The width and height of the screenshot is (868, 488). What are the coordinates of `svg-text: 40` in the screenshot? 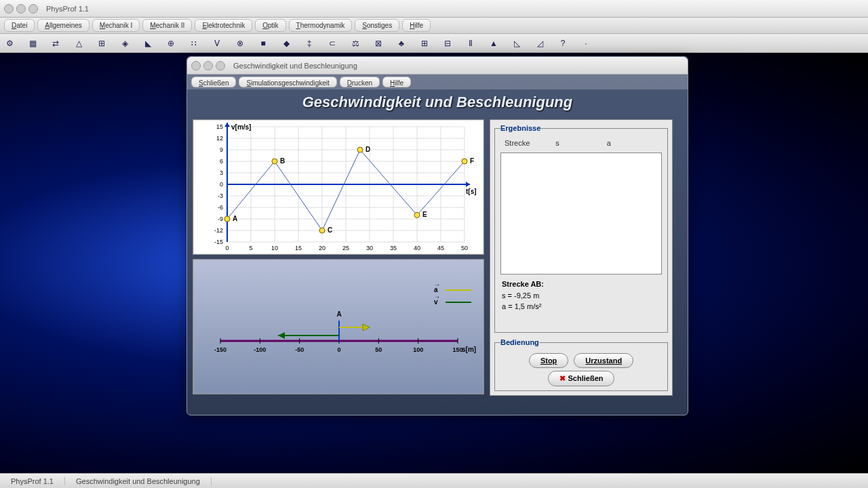 It's located at (417, 248).